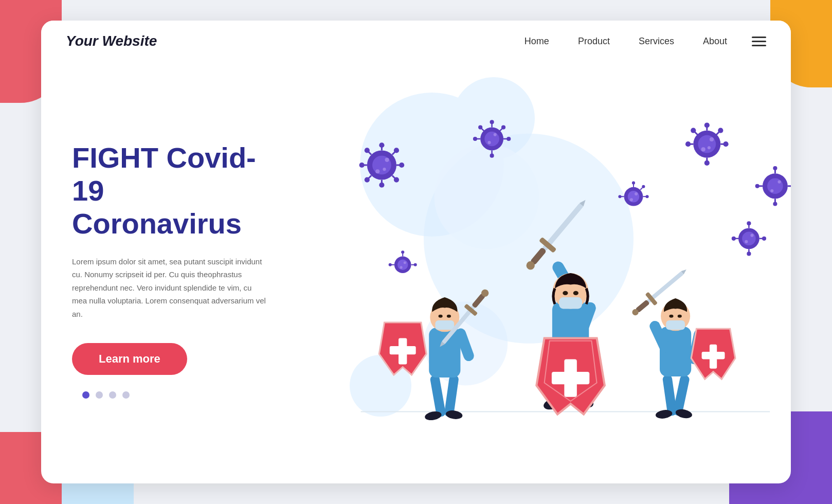 The width and height of the screenshot is (832, 504). Describe the element at coordinates (185, 395) in the screenshot. I see `slide-dots` at that location.